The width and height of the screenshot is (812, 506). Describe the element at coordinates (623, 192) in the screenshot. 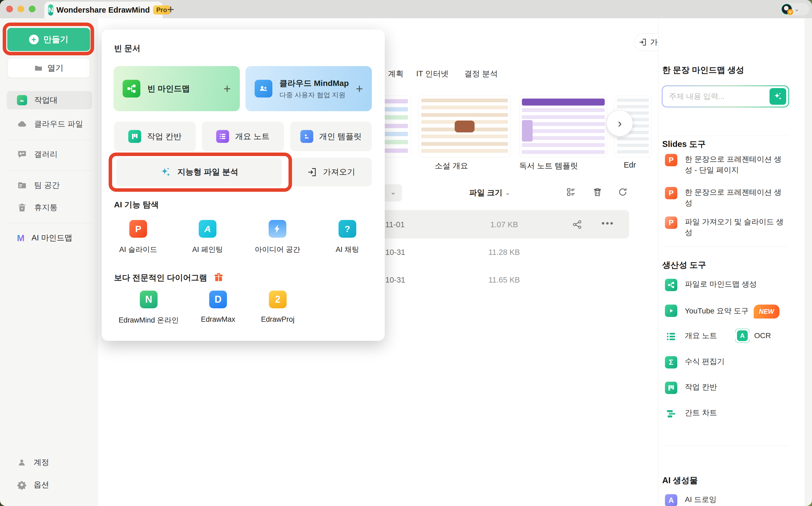

I see `refresh-icon` at that location.